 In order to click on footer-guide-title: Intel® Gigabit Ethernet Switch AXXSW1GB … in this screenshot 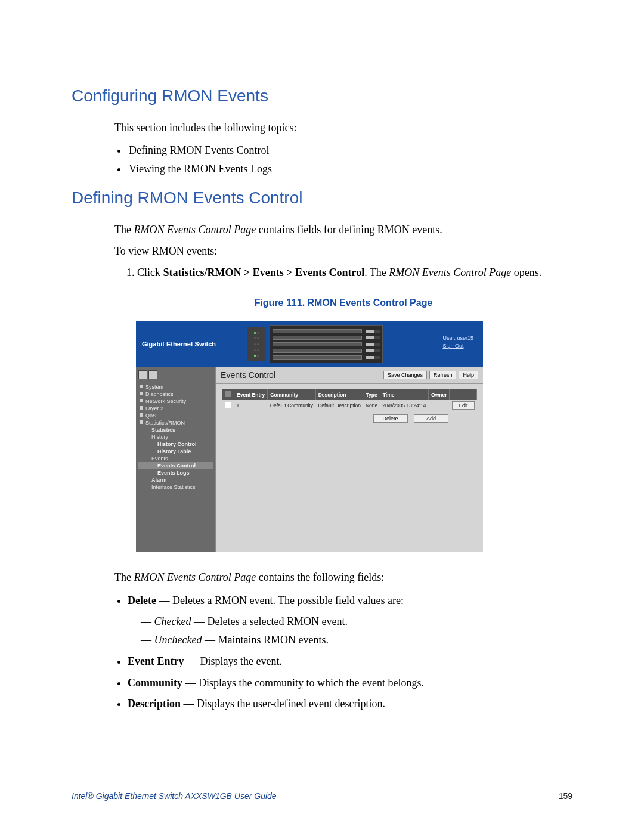, I will do `click(174, 796)`.